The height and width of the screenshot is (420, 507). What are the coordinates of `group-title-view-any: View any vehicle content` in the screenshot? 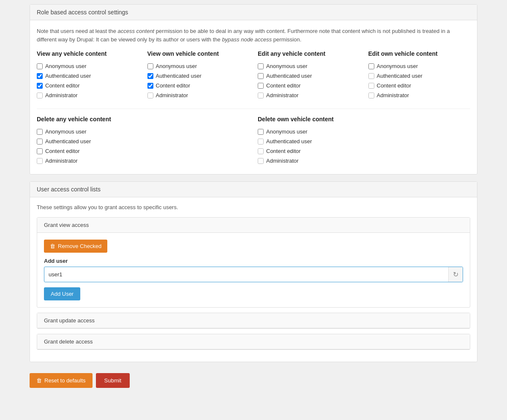 It's located at (88, 54).